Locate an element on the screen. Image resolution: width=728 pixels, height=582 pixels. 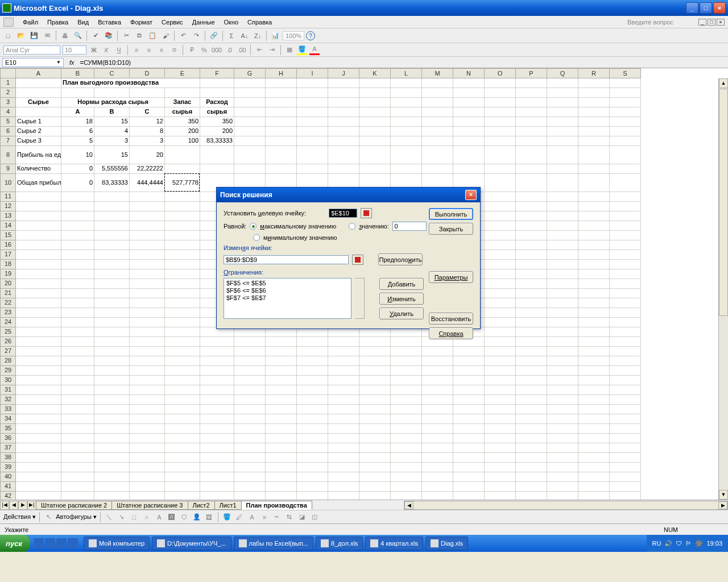
research-icon: 📚 is located at coordinates (109, 36).